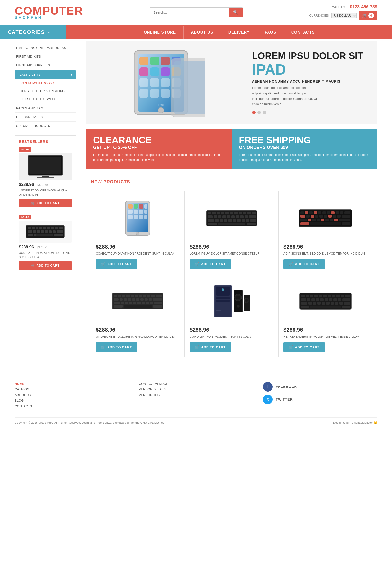  Describe the element at coordinates (200, 330) in the screenshot. I see `product-5-price: $288.96` at that location.